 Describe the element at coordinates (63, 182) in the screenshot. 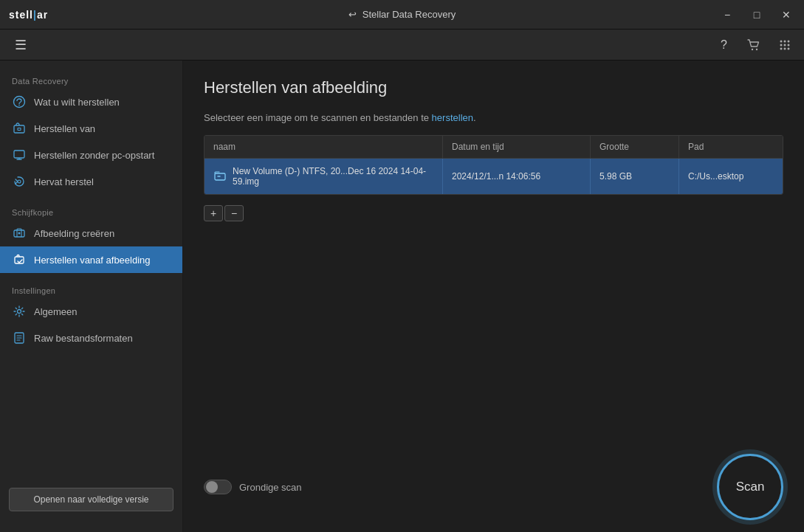

I see `sidebar-item-hervat-label: Hervat herstel` at that location.